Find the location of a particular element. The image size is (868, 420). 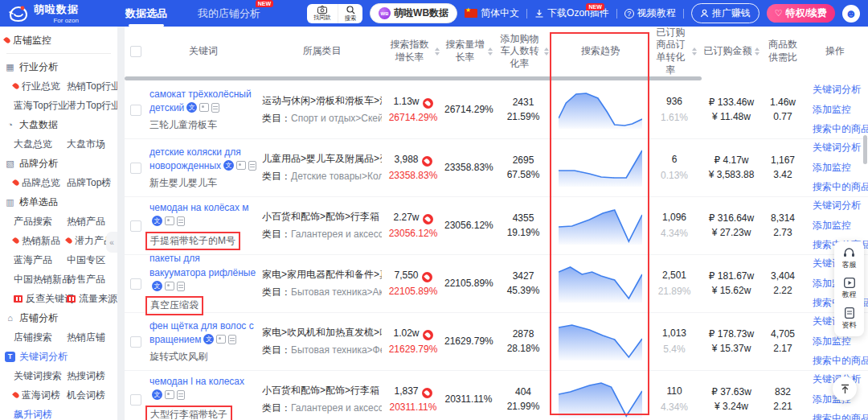

column-header: 添加购物车人数转化率 is located at coordinates (523, 51).